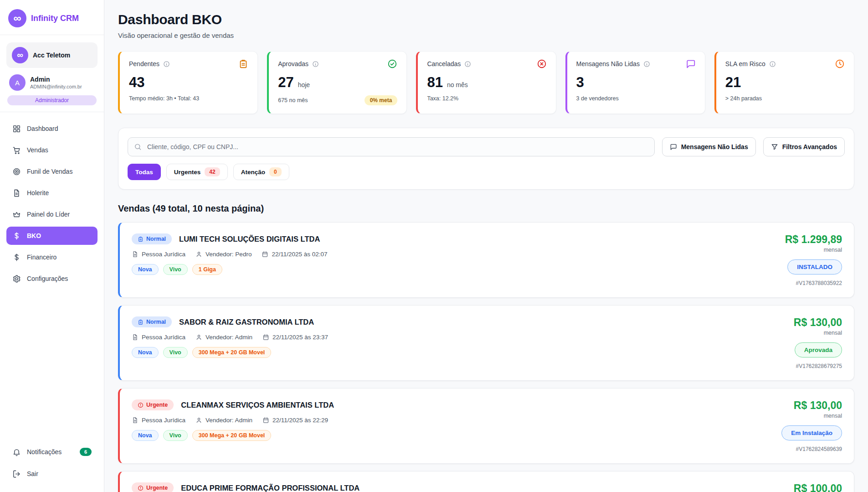 The image size is (868, 492). I want to click on sidebar-menu-item: Painel do Líder, so click(52, 214).